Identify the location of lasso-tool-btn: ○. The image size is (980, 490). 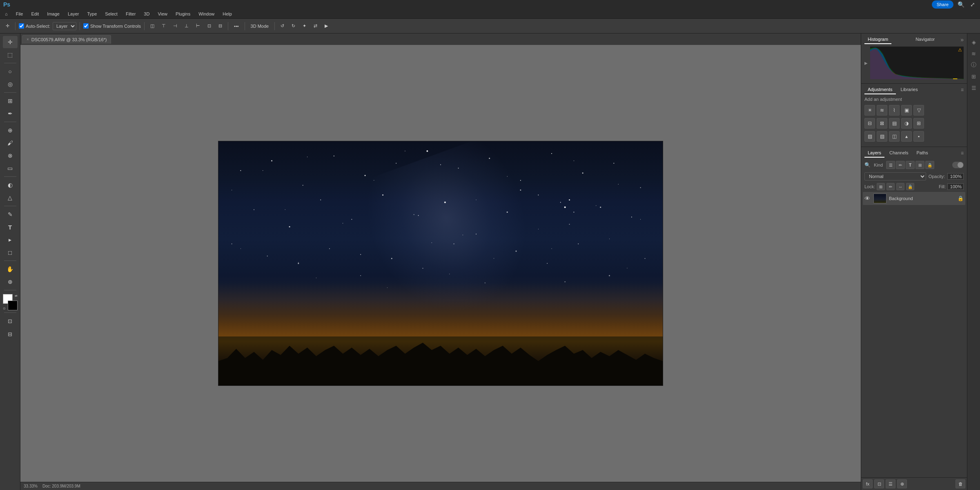
(10, 71).